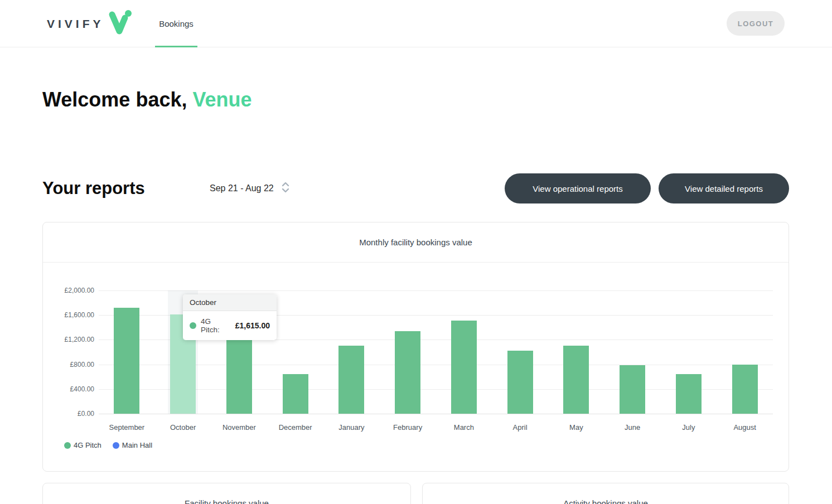 The height and width of the screenshot is (504, 832). Describe the element at coordinates (756, 23) in the screenshot. I see `logout-button: LOGOUT` at that location.